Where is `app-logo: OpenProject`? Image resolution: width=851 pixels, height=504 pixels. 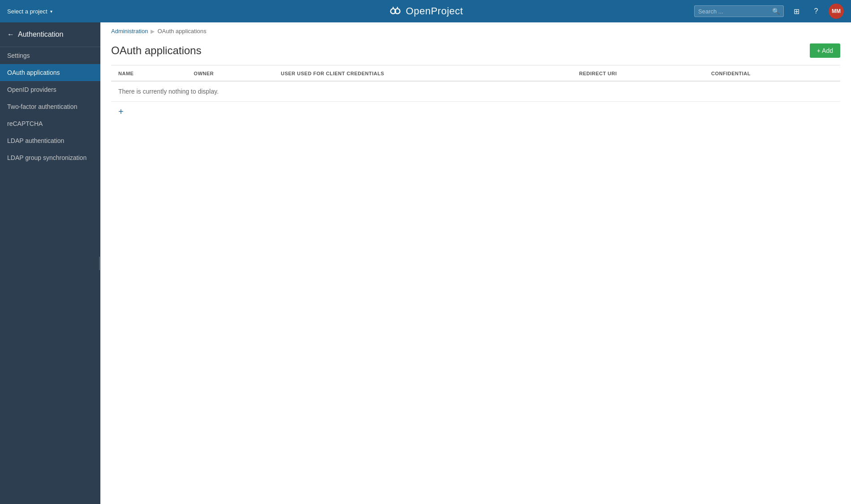
app-logo: OpenProject is located at coordinates (426, 11).